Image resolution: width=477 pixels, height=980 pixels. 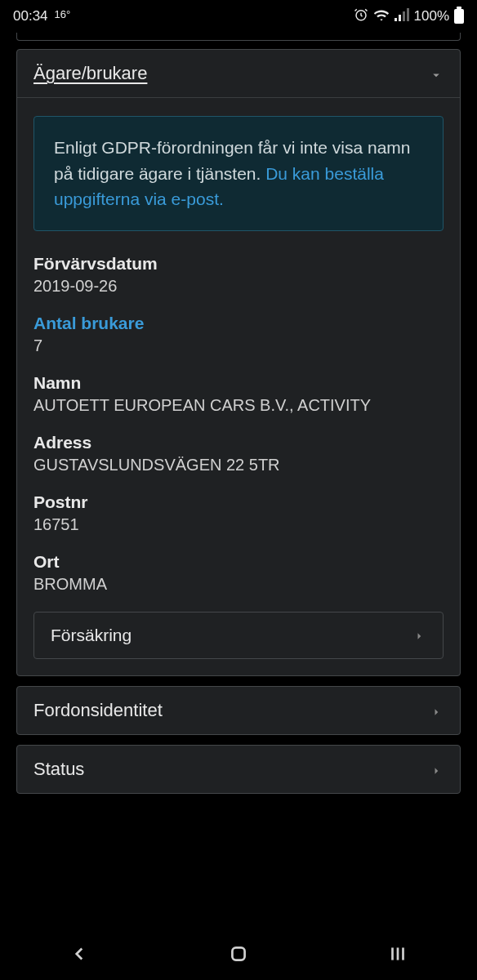 I want to click on gdpr-info-box: Enligt GDPR-förordningen får vi inte vis…, so click(x=238, y=173).